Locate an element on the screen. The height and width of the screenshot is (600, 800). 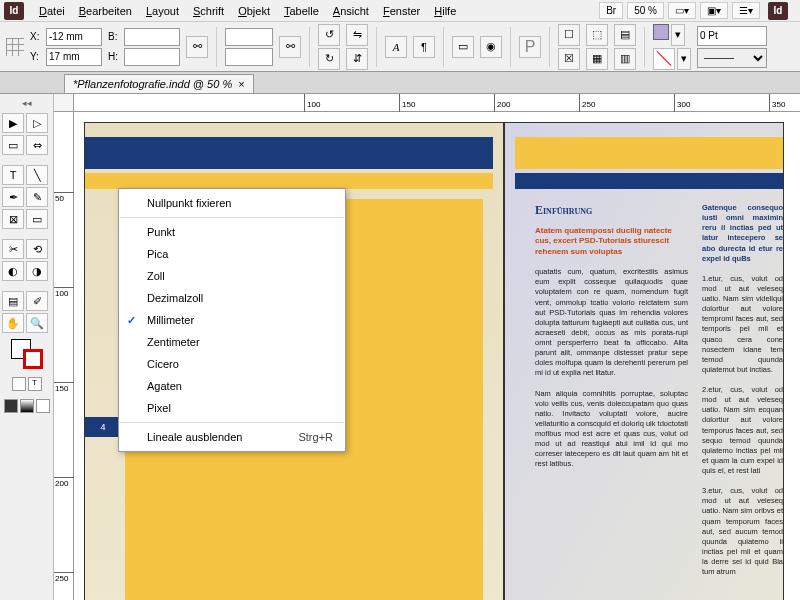
w-label: B: is located at coordinates (115, 36).